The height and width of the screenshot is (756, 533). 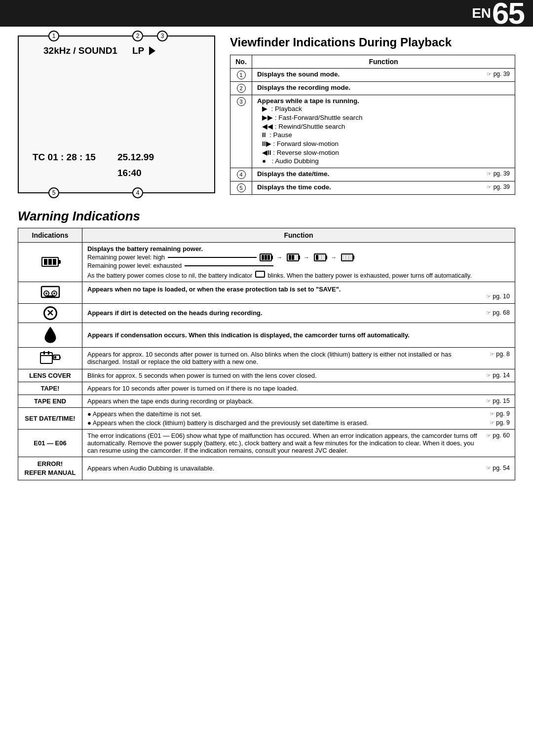 I want to click on pb-row-1: 1 Displays the sound mode. pg. 39, so click(x=373, y=75).